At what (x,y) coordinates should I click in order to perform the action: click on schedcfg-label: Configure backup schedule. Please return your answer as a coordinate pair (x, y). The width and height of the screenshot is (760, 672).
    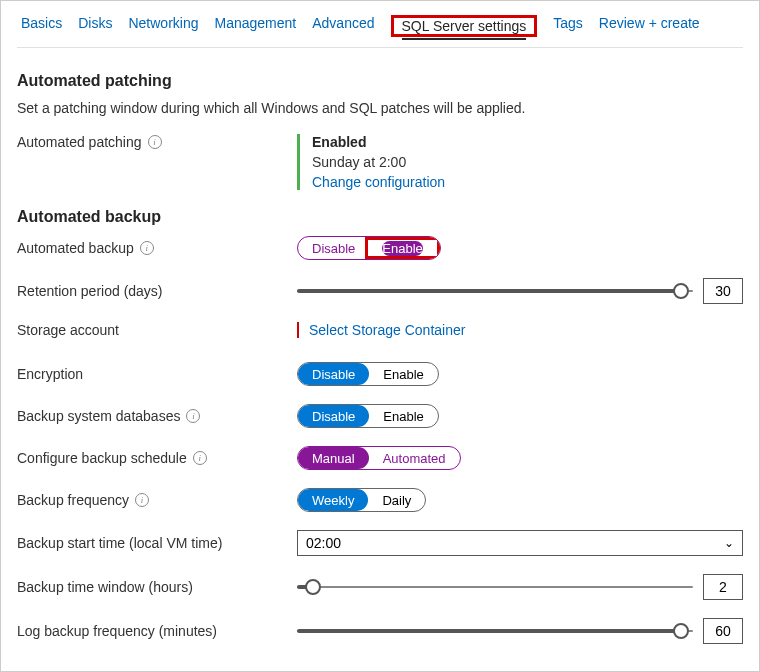
    Looking at the image, I should click on (102, 458).